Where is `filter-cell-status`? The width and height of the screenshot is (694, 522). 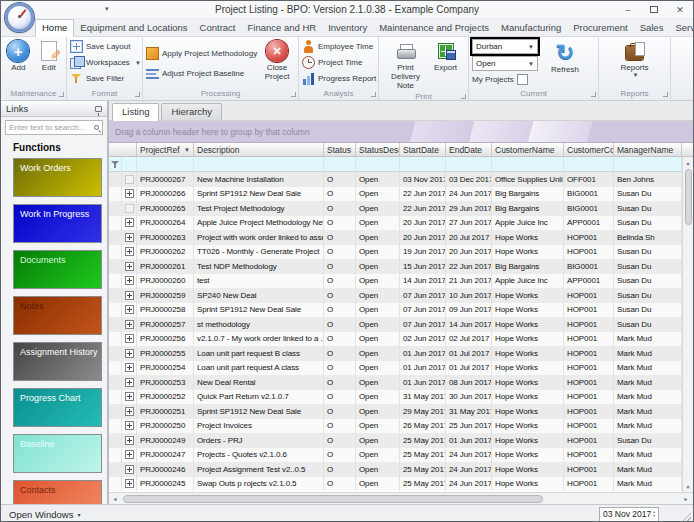 filter-cell-status is located at coordinates (340, 164).